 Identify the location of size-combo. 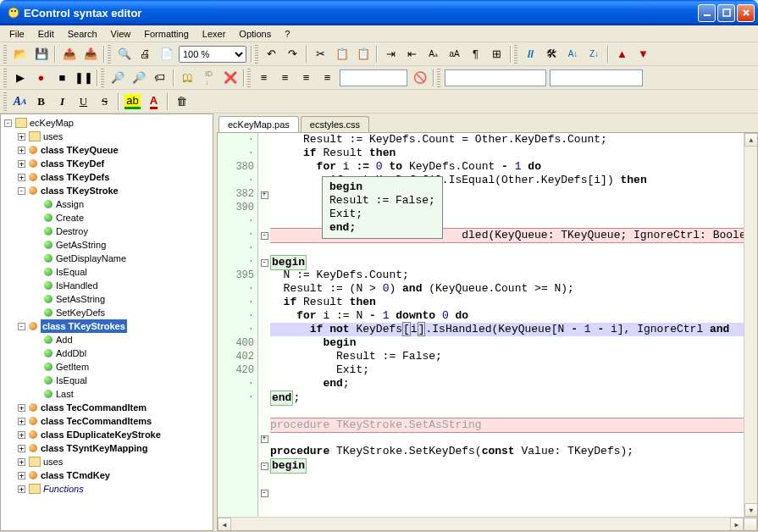
(596, 78).